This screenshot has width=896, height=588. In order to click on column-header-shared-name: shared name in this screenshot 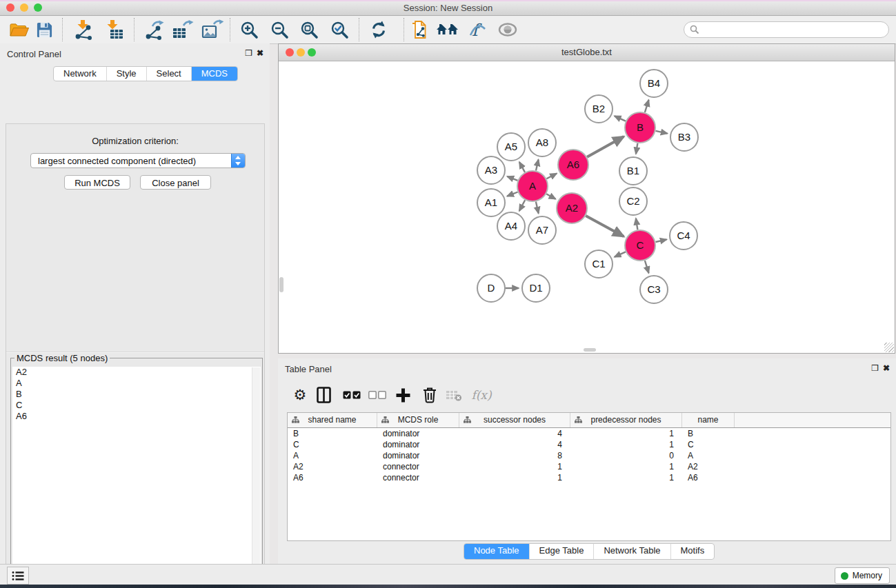, I will do `click(332, 420)`.